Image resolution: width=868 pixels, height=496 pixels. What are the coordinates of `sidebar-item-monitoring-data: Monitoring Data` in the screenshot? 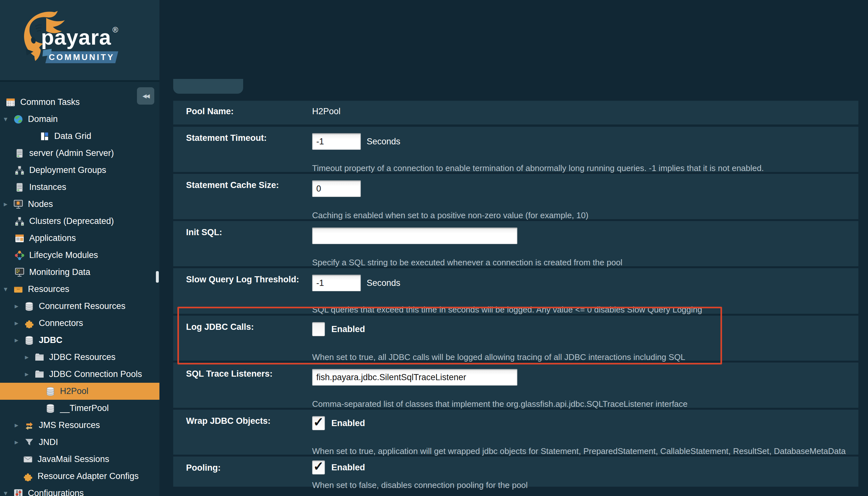 It's located at (80, 272).